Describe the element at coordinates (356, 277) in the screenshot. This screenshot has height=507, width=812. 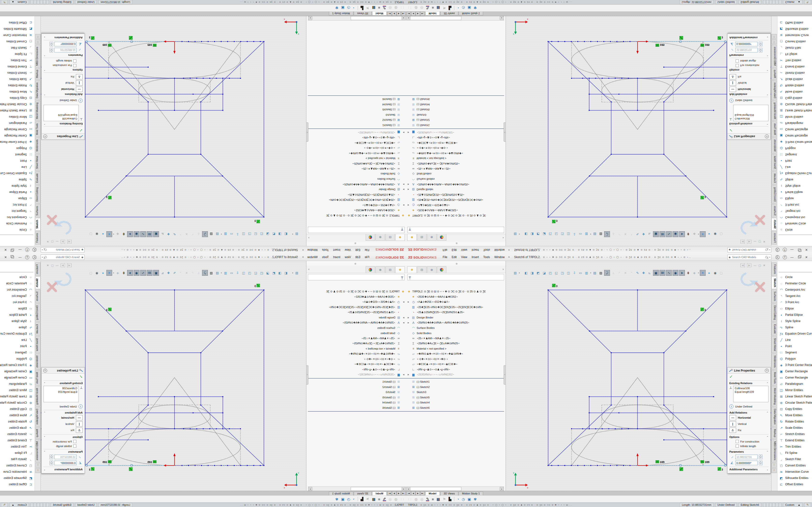
I see `tree-filter` at that location.